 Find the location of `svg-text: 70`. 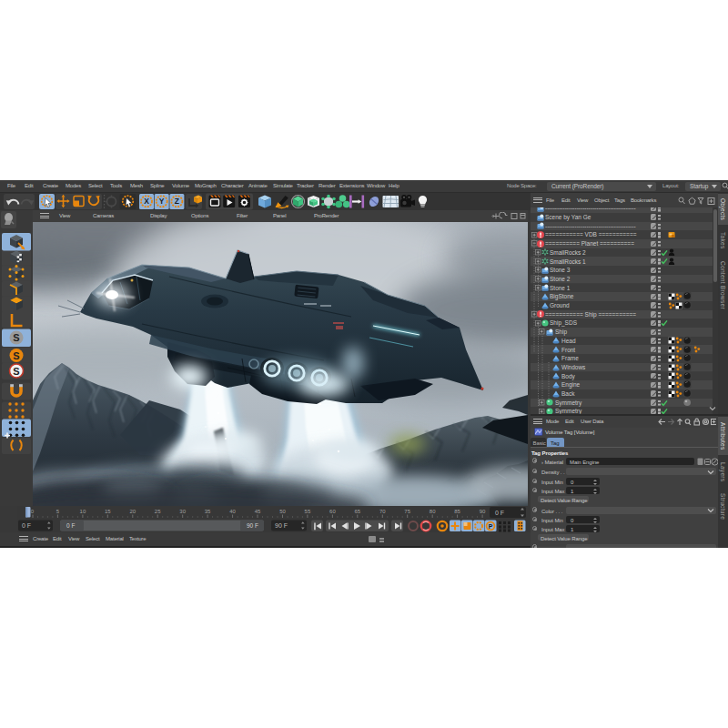

svg-text: 70 is located at coordinates (382, 511).